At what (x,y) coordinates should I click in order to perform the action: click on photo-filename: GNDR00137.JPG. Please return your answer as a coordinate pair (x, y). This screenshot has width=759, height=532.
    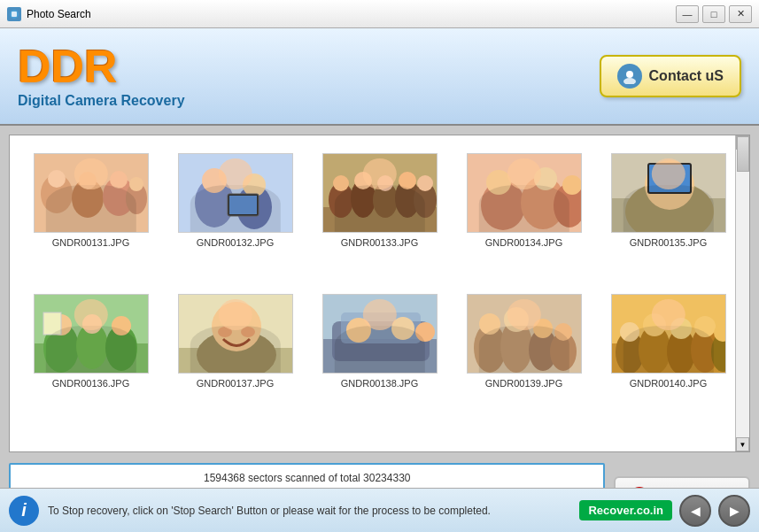
    Looking at the image, I should click on (236, 383).